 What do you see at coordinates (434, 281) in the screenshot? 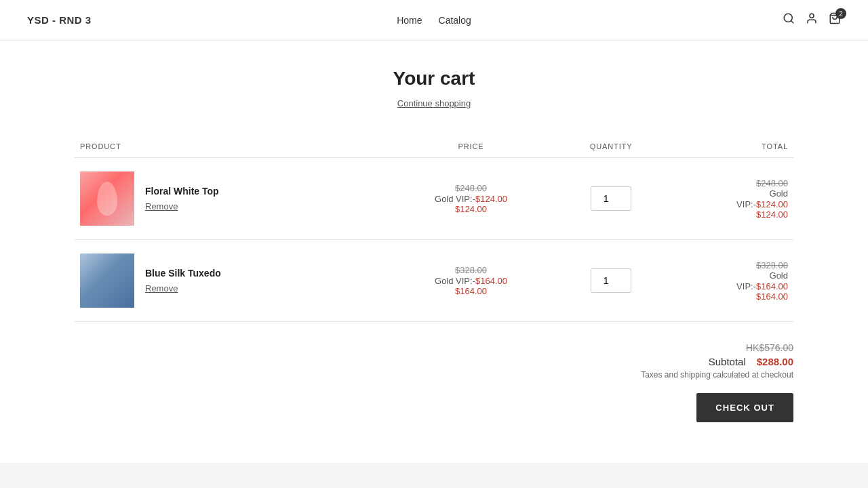
I see `table-row: Blue Silk Tuxedo Remove $328.00 Gold VIP…` at bounding box center [434, 281].